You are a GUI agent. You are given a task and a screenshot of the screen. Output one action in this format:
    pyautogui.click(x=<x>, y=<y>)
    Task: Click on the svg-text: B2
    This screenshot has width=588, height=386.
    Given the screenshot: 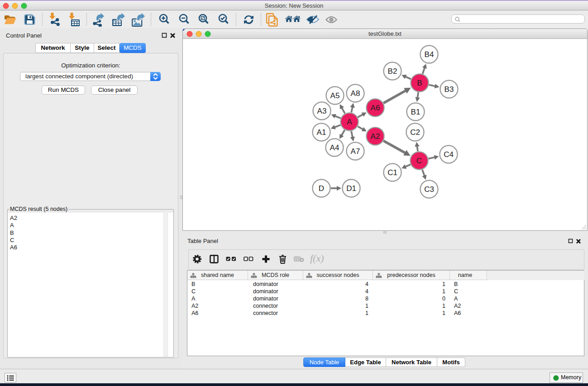 What is the action you would take?
    pyautogui.click(x=393, y=71)
    